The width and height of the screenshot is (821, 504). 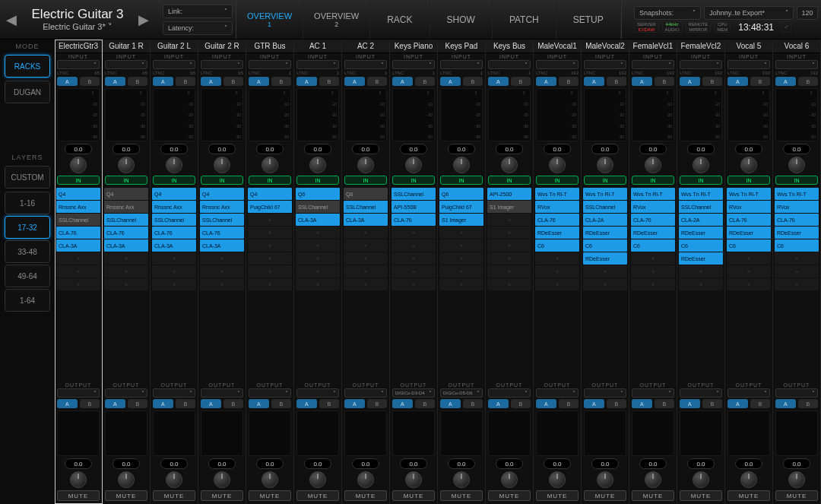 What do you see at coordinates (461, 207) in the screenshot?
I see `plugin-slot: PuigChild 67` at bounding box center [461, 207].